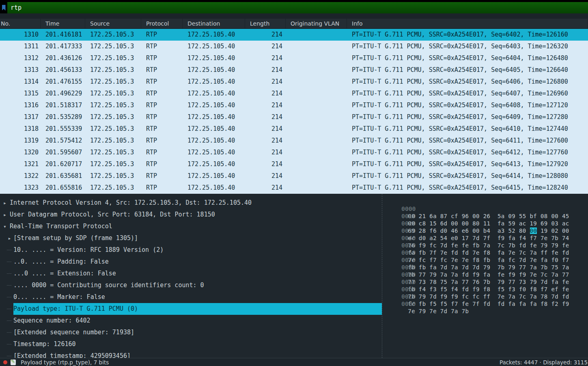 Image resolution: width=588 pixels, height=366 pixels. I want to click on packet-row: 1323 201.655816 172.25.105.3 RTP 172.25.…, so click(294, 188).